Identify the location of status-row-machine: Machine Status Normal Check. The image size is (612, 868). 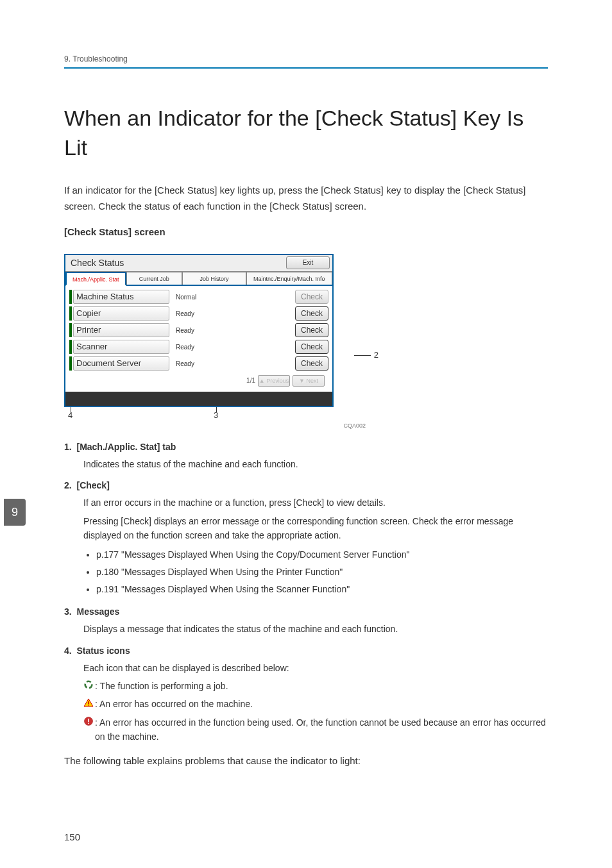
(199, 297).